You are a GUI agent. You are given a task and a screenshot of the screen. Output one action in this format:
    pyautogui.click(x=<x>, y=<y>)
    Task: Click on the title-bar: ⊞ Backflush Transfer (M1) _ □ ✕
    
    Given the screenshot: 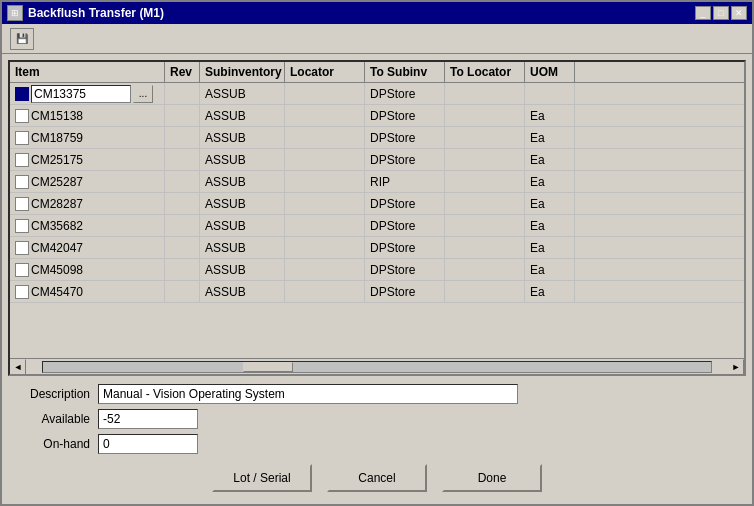 What is the action you would take?
    pyautogui.click(x=377, y=13)
    